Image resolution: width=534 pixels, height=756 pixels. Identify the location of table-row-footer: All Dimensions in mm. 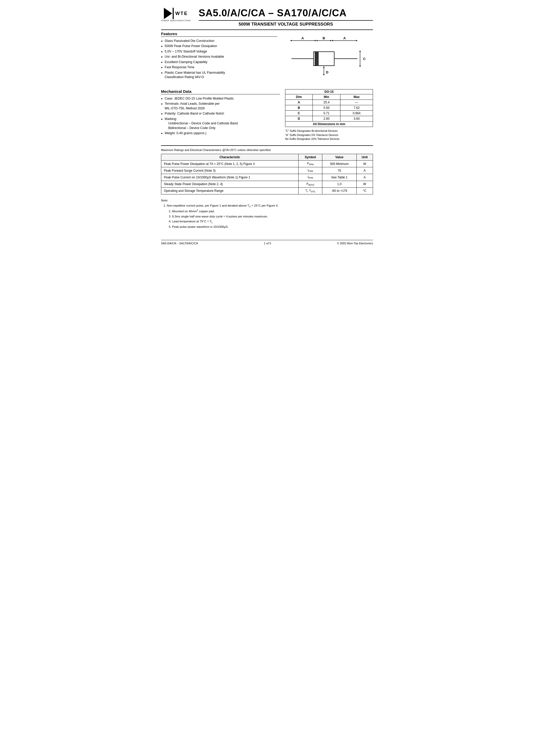
(329, 124).